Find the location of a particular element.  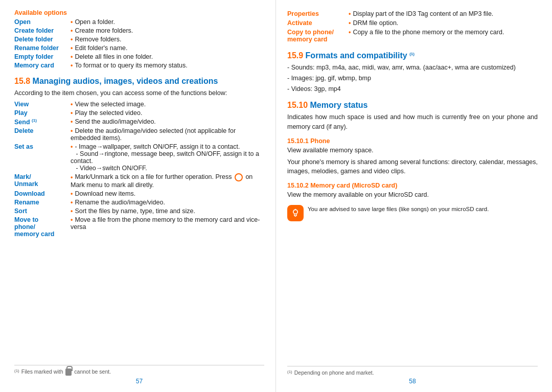

table-row: Open •Open a folder. is located at coordinates (139, 21).